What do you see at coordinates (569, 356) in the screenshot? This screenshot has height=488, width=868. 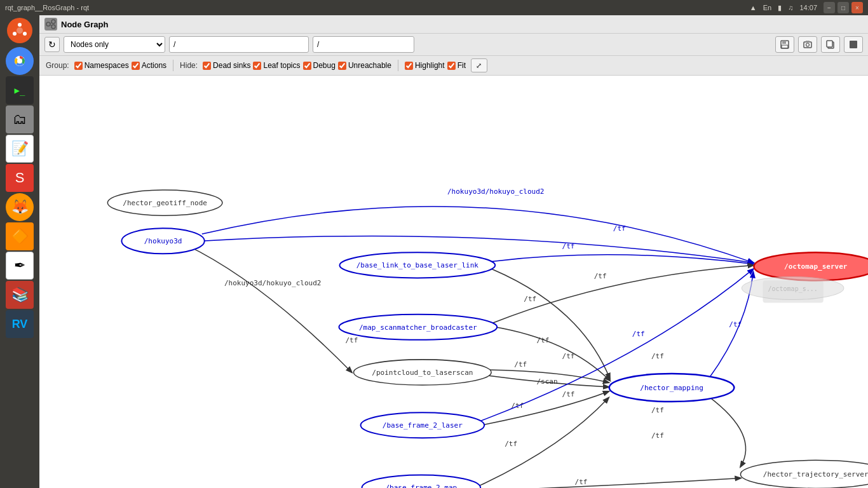 I see `edge-label-tf-mid2: /tf` at bounding box center [569, 356].